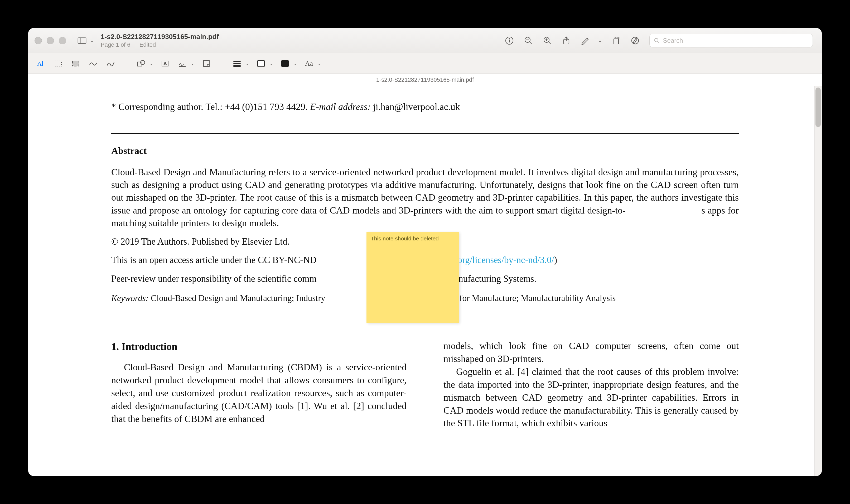  Describe the element at coordinates (41, 64) in the screenshot. I see `text-selection-tool: A` at that location.